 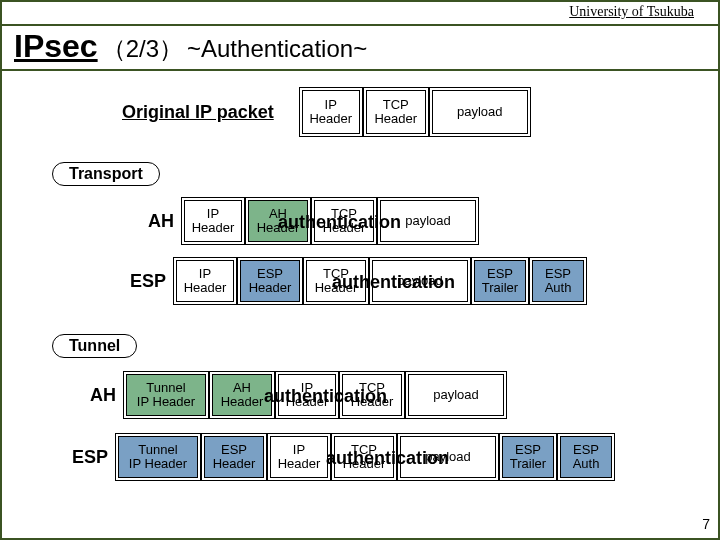 I want to click on row-transport-ah: AH IPHeader AHHeader TCPHeader payload, so click(x=307, y=221).